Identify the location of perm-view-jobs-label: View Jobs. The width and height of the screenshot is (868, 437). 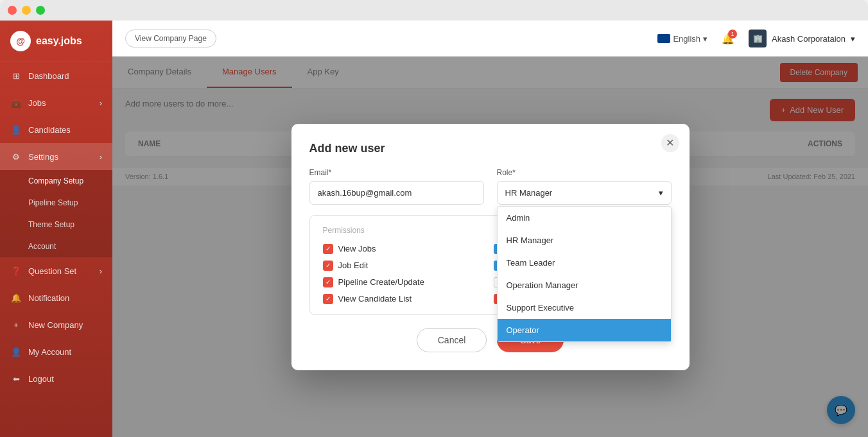
(357, 249).